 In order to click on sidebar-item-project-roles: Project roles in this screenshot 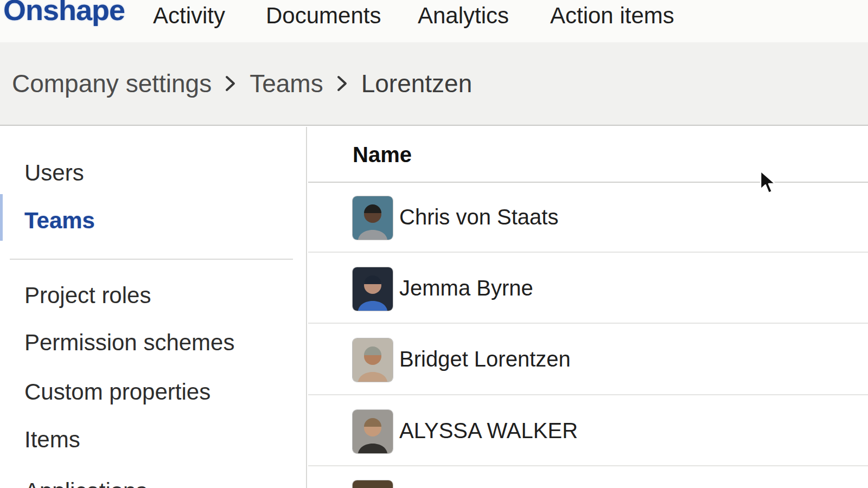, I will do `click(88, 296)`.